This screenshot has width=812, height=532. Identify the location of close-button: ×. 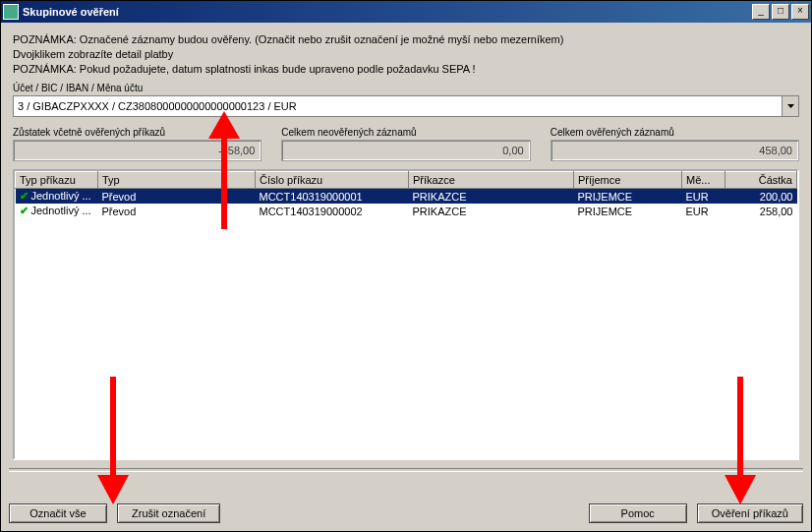
(800, 12).